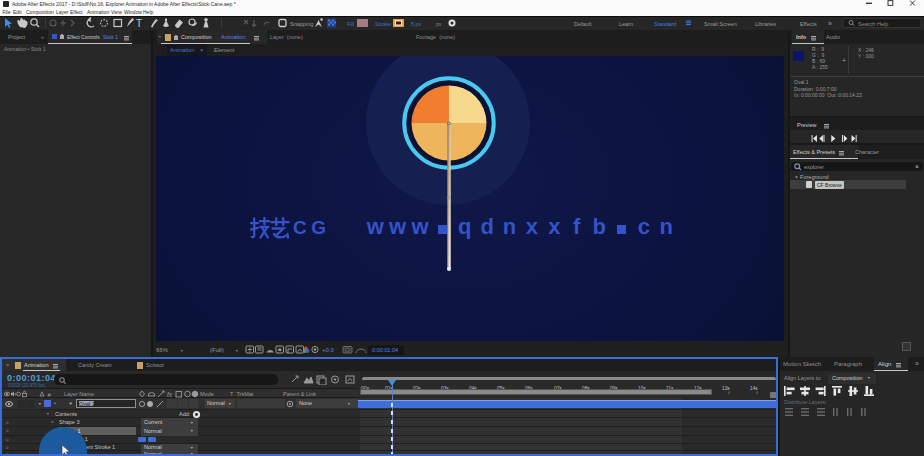 The image size is (924, 456). I want to click on svg-text: Search Help, so click(873, 24).